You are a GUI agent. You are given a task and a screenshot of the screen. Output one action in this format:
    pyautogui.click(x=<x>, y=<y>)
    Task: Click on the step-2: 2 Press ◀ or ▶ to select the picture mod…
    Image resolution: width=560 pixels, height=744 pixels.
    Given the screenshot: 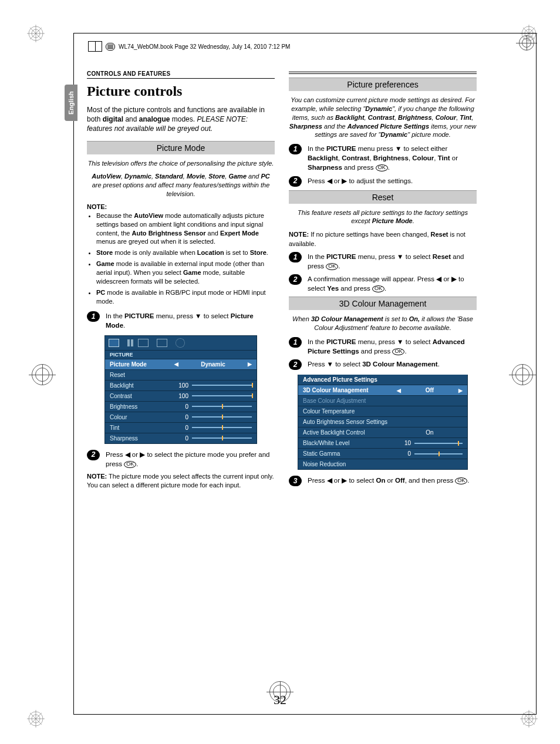 What is the action you would take?
    pyautogui.click(x=181, y=459)
    